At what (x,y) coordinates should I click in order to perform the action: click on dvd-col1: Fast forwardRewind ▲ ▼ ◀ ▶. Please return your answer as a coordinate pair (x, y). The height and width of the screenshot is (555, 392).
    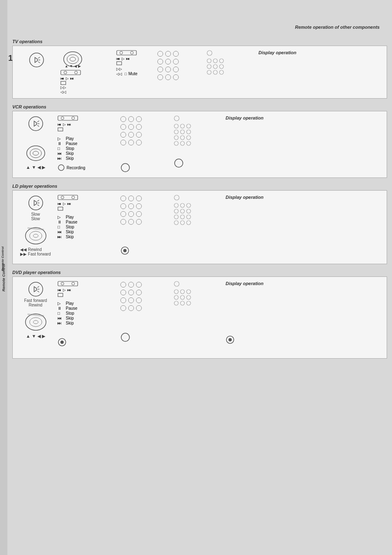
    Looking at the image, I should click on (35, 310).